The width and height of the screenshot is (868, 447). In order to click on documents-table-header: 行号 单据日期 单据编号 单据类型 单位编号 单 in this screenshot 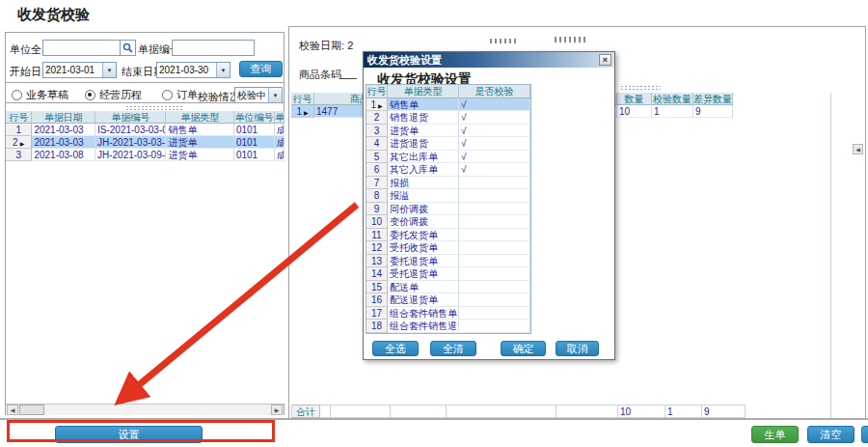, I will do `click(145, 118)`.